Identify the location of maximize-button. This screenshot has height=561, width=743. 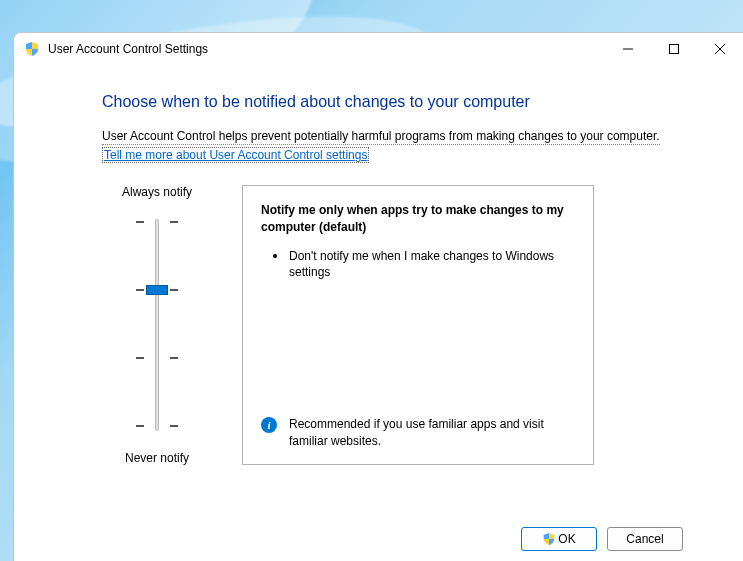
(674, 49).